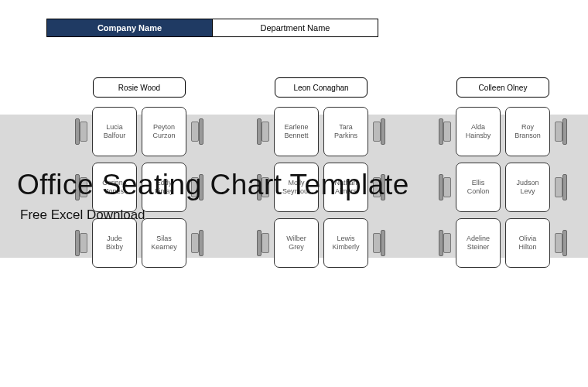  I want to click on manager-box: Colleen Olney, so click(503, 87).